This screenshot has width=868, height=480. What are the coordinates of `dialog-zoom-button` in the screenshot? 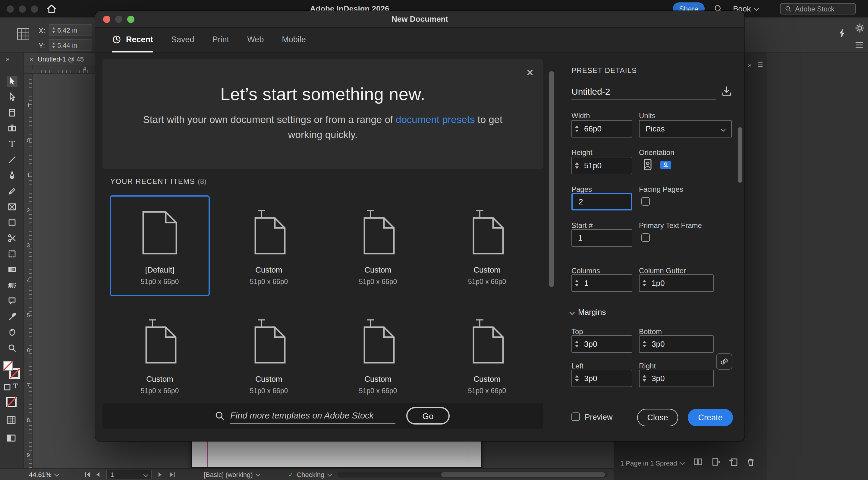 It's located at (131, 20).